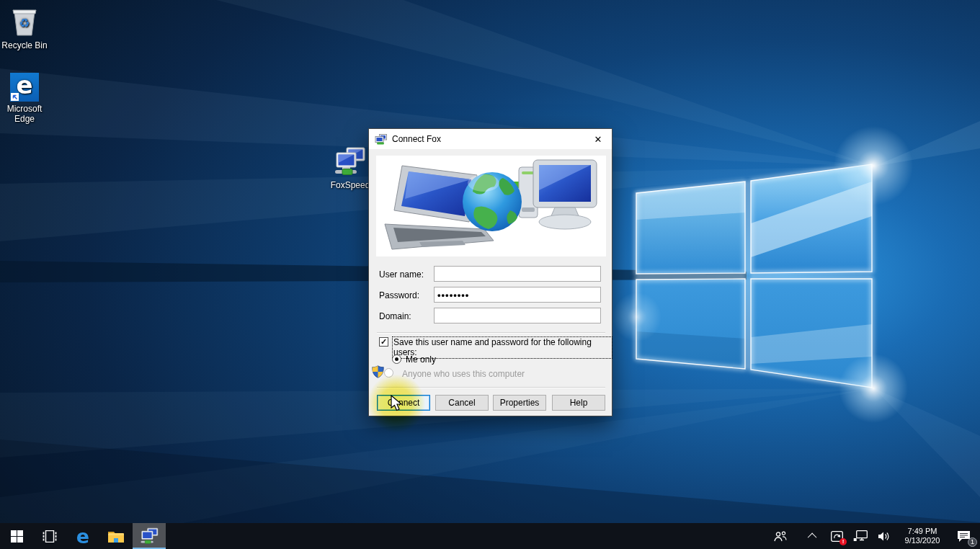 The height and width of the screenshot is (549, 980). What do you see at coordinates (26, 27) in the screenshot?
I see `desktop-icon-recycle-bin: ♻ Recycle Bin` at bounding box center [26, 27].